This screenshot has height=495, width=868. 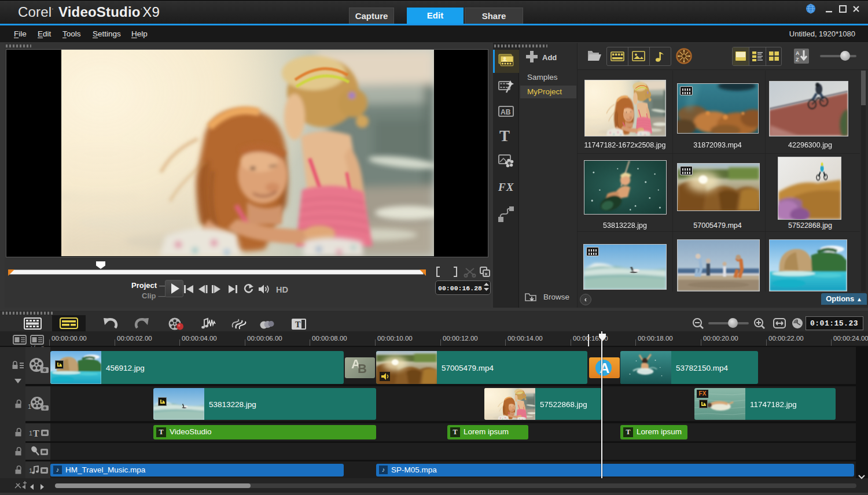 I want to click on svg-text: 00:00:16.28, so click(x=460, y=288).